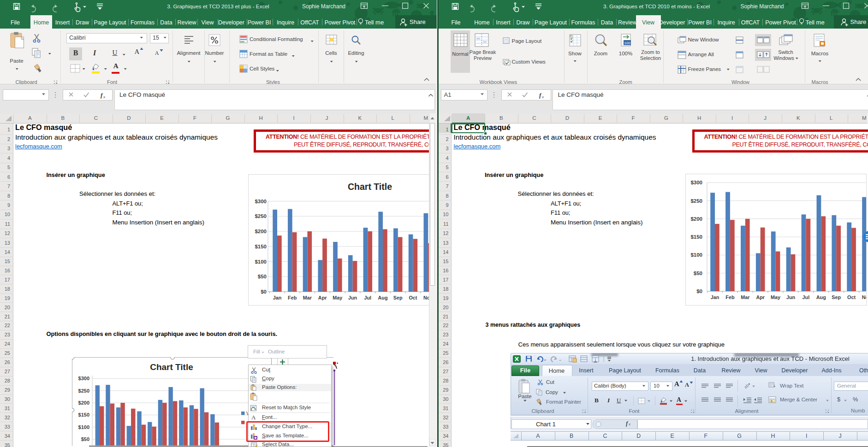 The height and width of the screenshot is (447, 868). I want to click on svg-text: a, so click(772, 401).